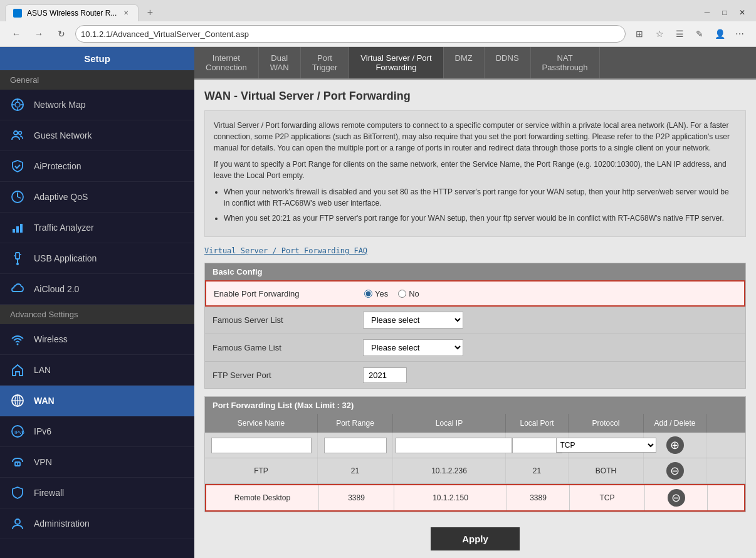  Describe the element at coordinates (44, 401) in the screenshot. I see `sidebar-item-label: WAN` at that location.